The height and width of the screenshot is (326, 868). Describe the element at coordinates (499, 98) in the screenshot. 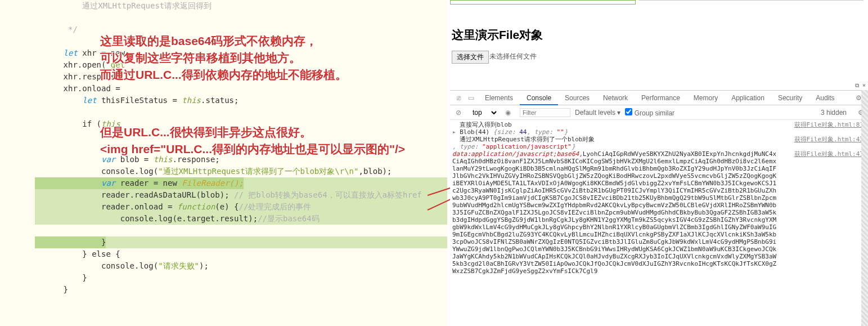

I see `tab-elements: Elements` at that location.